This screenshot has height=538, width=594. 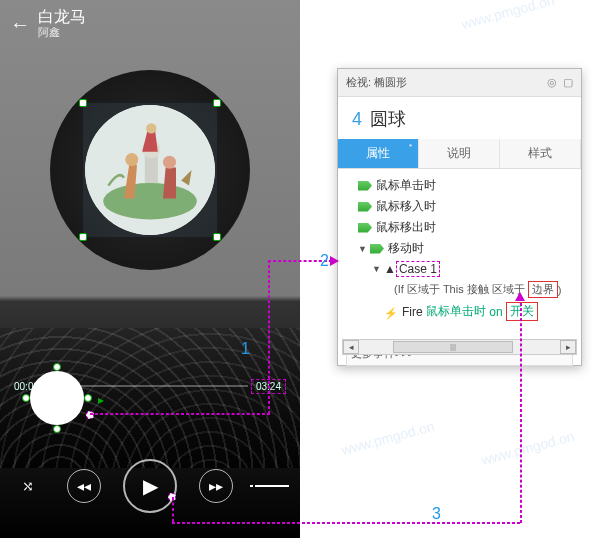 What do you see at coordinates (460, 269) in the screenshot?
I see `case-row: ▼▲ Case 1` at bounding box center [460, 269].